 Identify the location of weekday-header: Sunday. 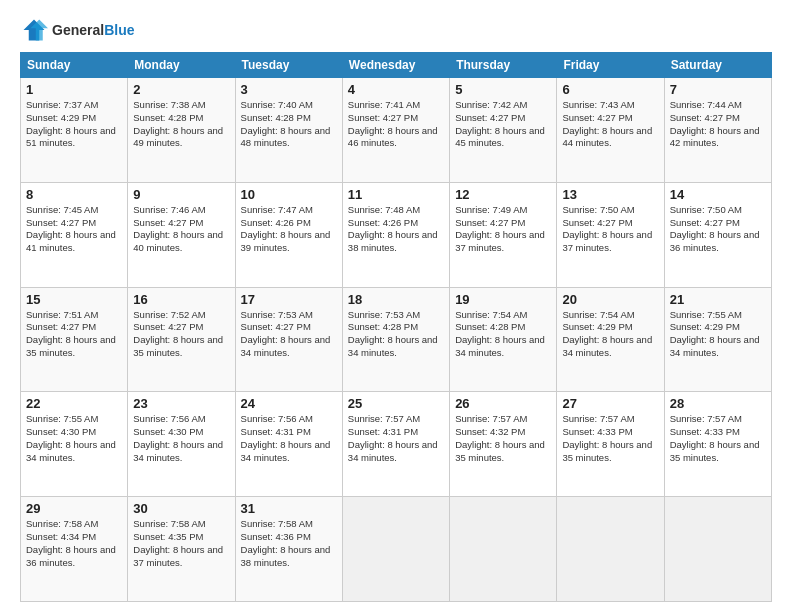
(74, 66).